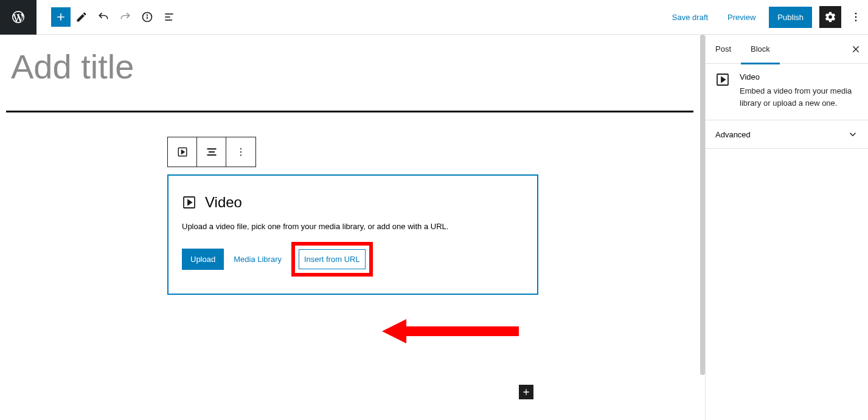 The image size is (868, 420). What do you see at coordinates (799, 77) in the screenshot?
I see `sidebar-block-title: Video` at bounding box center [799, 77].